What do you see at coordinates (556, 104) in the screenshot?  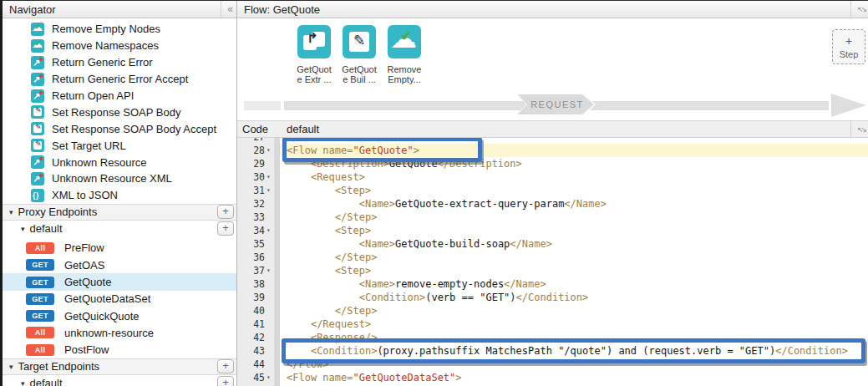 I see `request-banner: REQUEST` at bounding box center [556, 104].